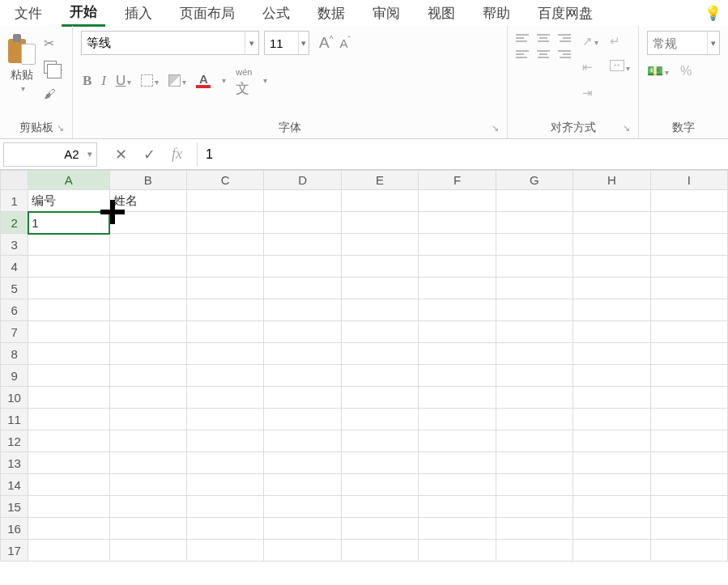 This screenshot has width=728, height=585. I want to click on column-header: F, so click(457, 180).